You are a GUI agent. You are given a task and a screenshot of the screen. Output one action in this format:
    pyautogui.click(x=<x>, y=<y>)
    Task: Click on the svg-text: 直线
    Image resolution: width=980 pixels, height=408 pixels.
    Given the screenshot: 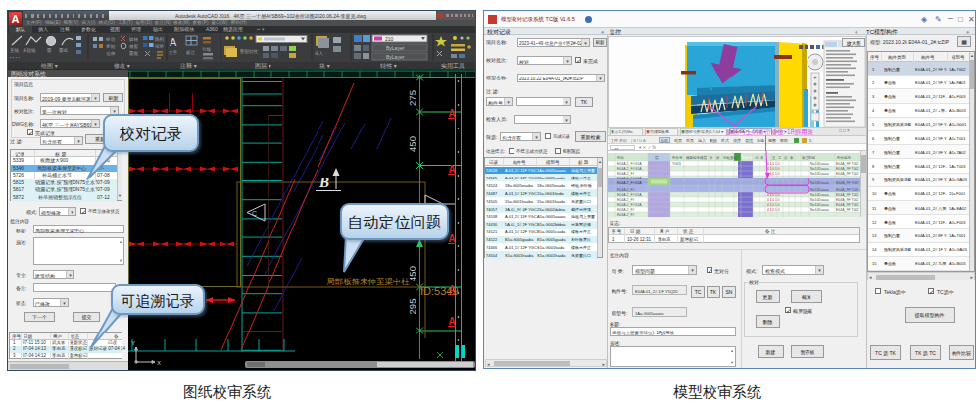 What is the action you would take?
    pyautogui.click(x=15, y=51)
    